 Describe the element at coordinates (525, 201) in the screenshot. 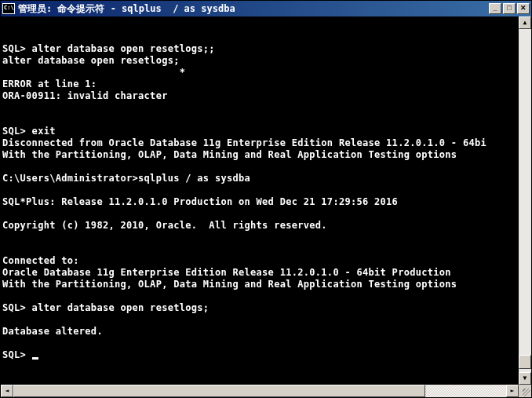

I see `v-scroll-track` at that location.